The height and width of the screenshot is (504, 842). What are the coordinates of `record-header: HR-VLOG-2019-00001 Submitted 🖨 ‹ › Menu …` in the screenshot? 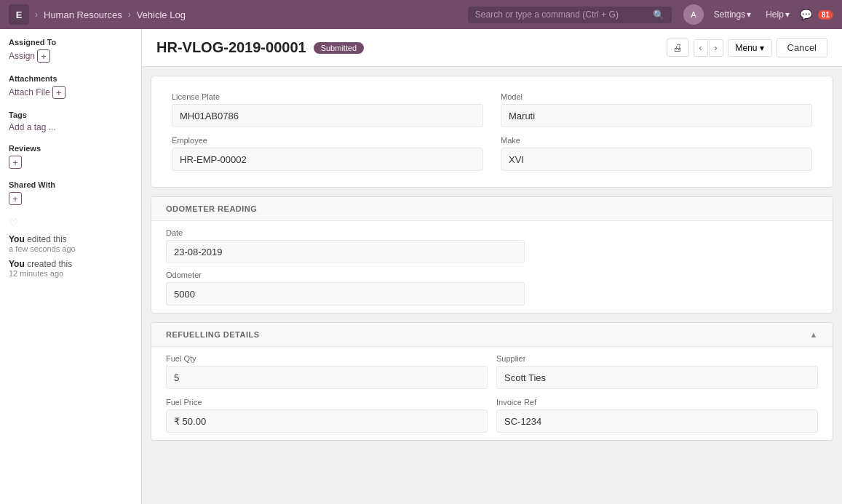 It's located at (492, 48).